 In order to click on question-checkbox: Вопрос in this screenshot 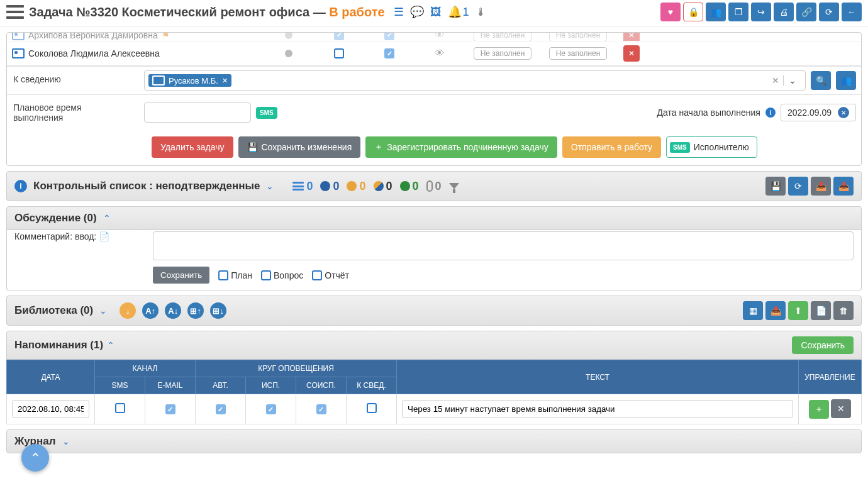, I will do `click(282, 275)`.